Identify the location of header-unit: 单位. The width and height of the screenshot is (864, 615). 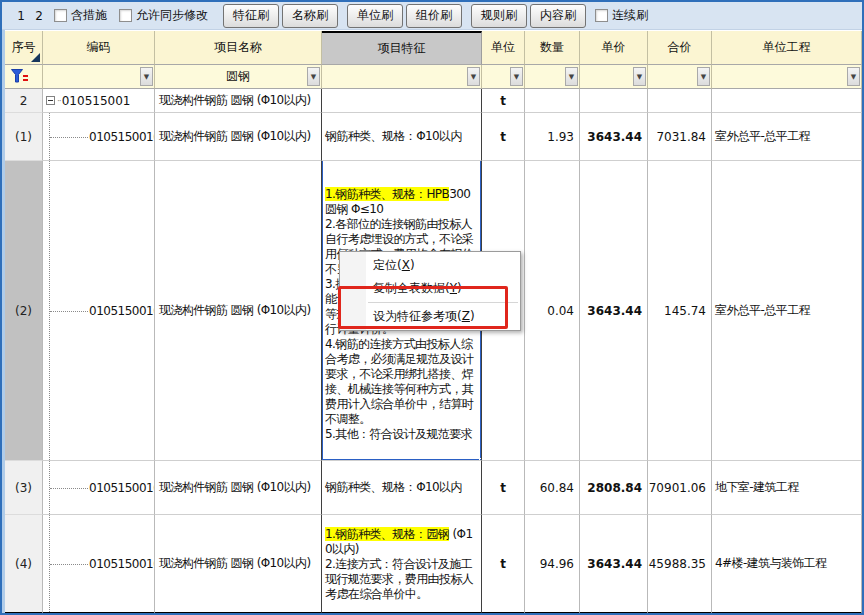
(504, 48).